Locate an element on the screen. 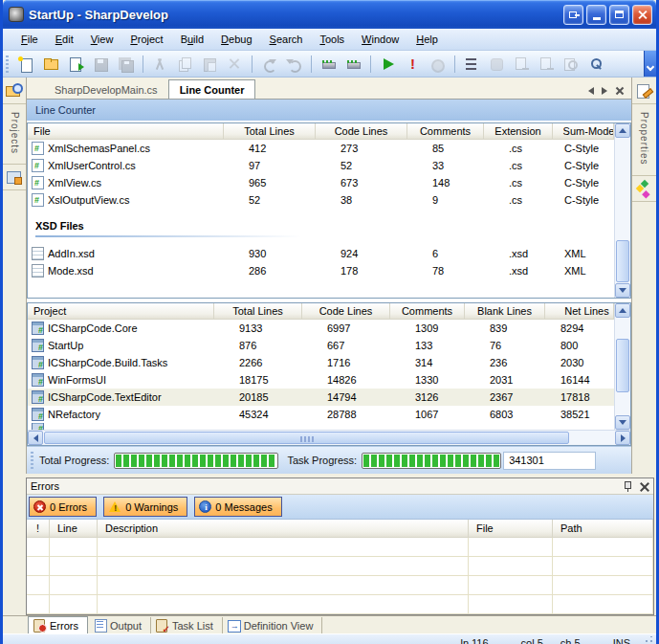 This screenshot has height=644, width=659. build-icon is located at coordinates (328, 64).